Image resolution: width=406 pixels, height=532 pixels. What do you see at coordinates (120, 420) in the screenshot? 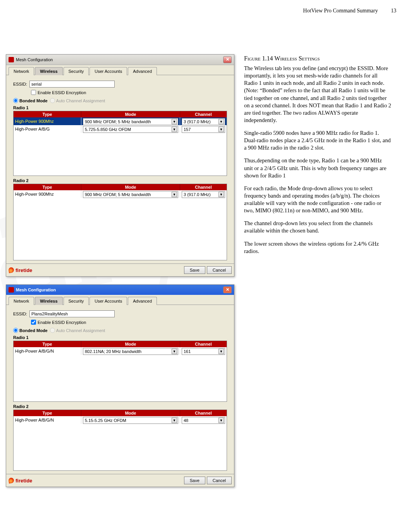
I see `table-row: High-Power A/B/G/N 5.15-5.25 GHz OFDM▼ 4…` at bounding box center [120, 420].